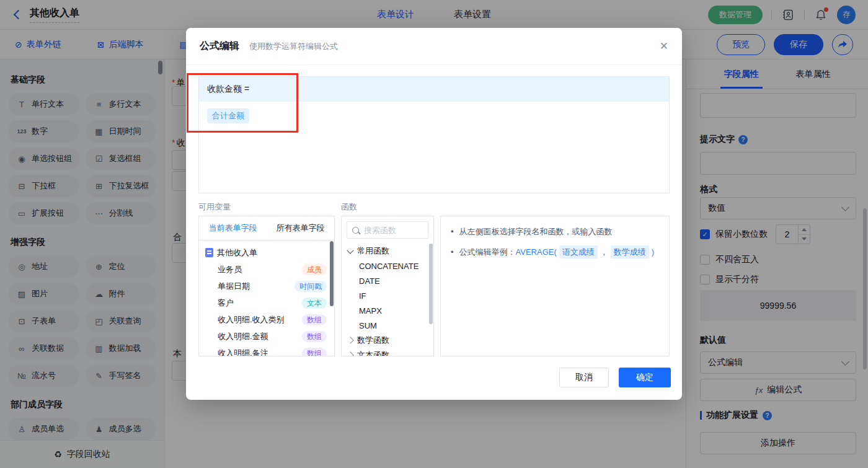 This screenshot has width=868, height=468. I want to click on tab-all-form-fields: 所有表单字段, so click(301, 228).